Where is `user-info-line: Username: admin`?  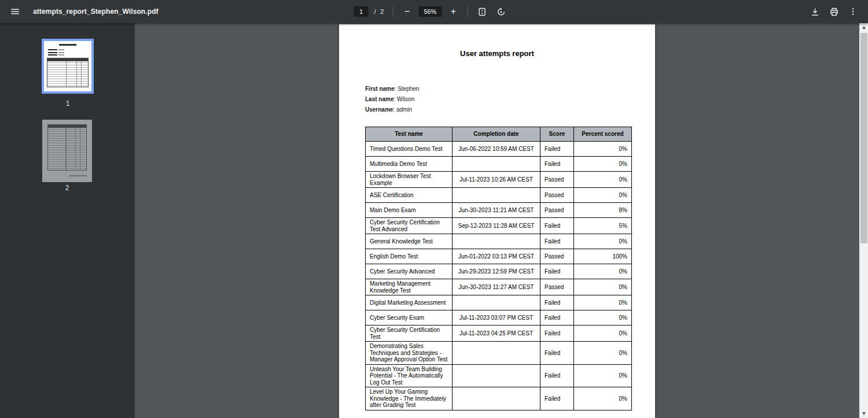
user-info-line: Username: admin is located at coordinates (392, 110).